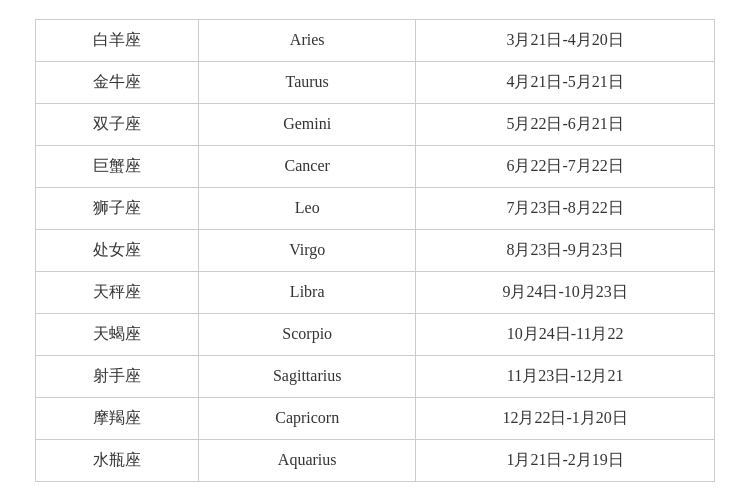 This screenshot has height=500, width=750. I want to click on table-row: 摩羯座Capricorn12月22日-1月20日, so click(375, 418).